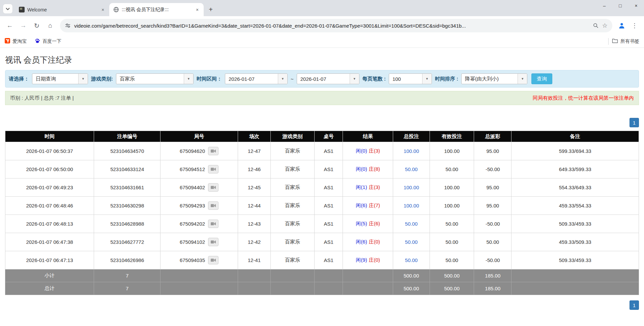 The height and width of the screenshot is (326, 644). I want to click on home-button: ⌂, so click(50, 26).